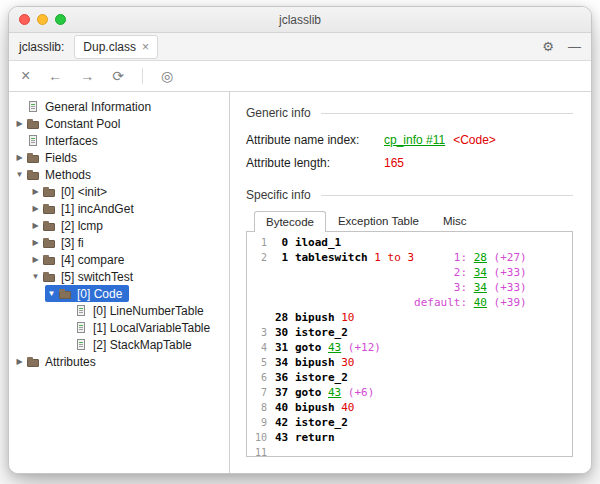 This screenshot has width=600, height=484. I want to click on tree-item-methods: ▼Methods, so click(56, 174).